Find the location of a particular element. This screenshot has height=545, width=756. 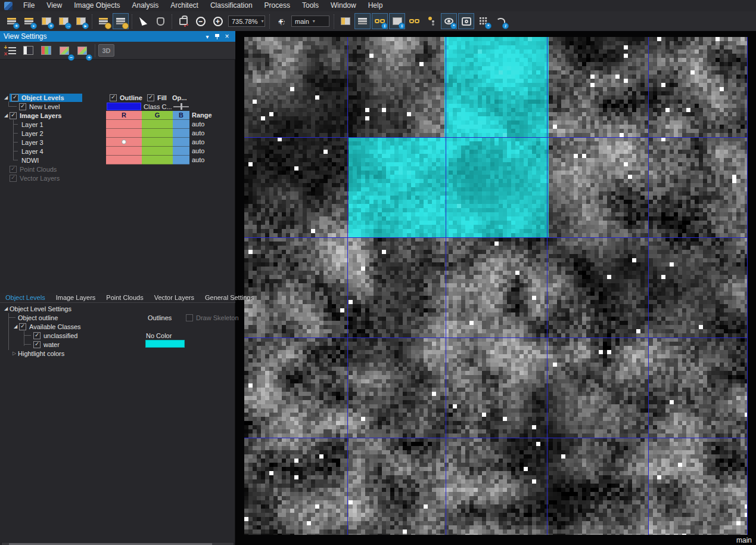

show-previous-view-button is located at coordinates (104, 21).